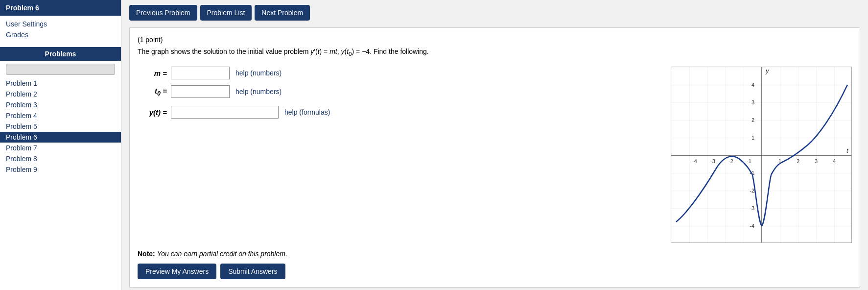 The height and width of the screenshot is (290, 868). I want to click on yt-label: y(t) =, so click(152, 113).